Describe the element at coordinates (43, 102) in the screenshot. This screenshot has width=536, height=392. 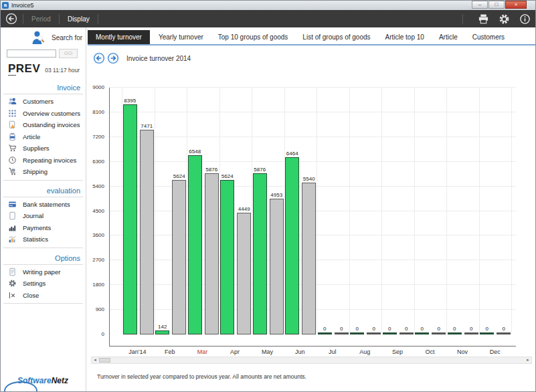
I see `sidebar-item-customers: Customers` at that location.